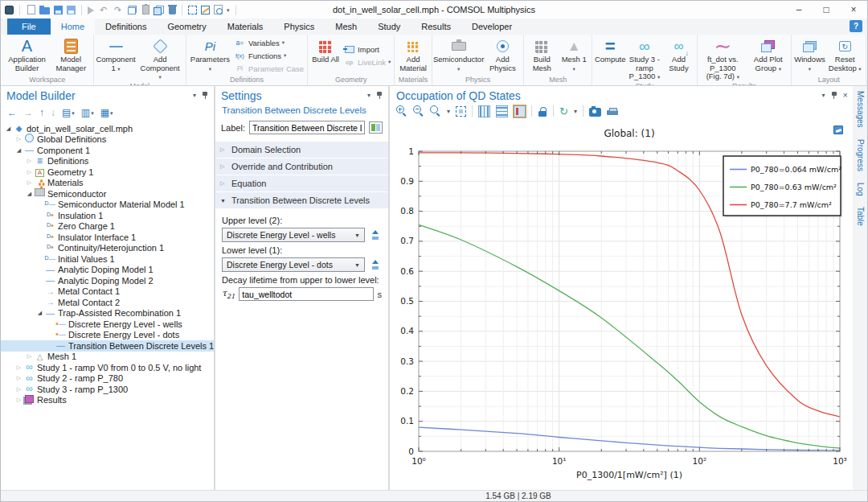 Image resolution: width=868 pixels, height=502 pixels. Describe the element at coordinates (91, 10) in the screenshot. I see `run-button` at that location.